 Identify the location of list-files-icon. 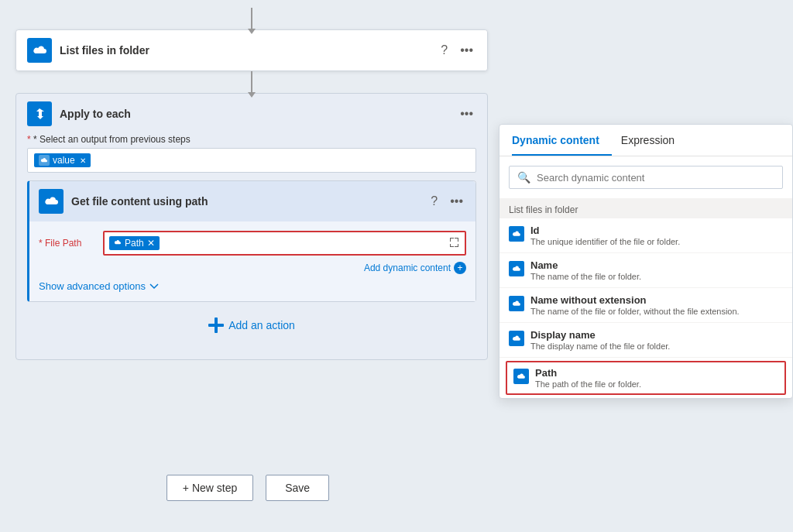
(39, 50).